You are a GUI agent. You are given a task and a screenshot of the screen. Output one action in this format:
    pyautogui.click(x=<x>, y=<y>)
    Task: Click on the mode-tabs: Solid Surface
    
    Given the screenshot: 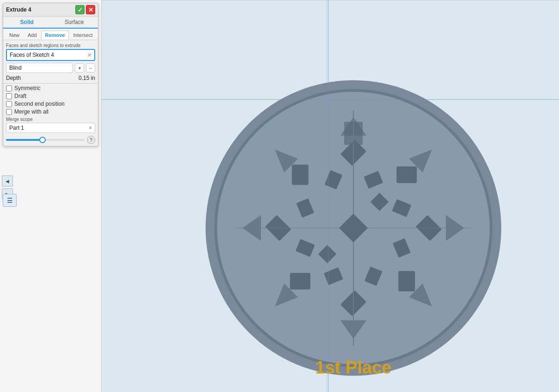 What is the action you would take?
    pyautogui.click(x=51, y=23)
    